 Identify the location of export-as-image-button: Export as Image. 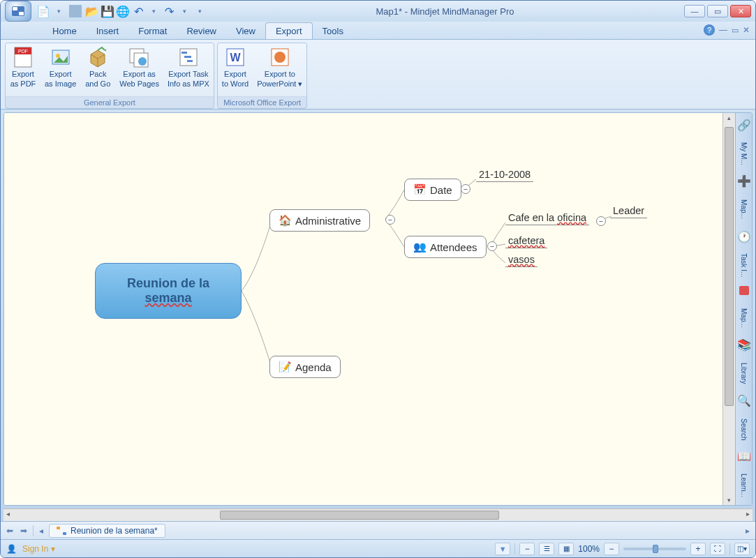
(60, 70).